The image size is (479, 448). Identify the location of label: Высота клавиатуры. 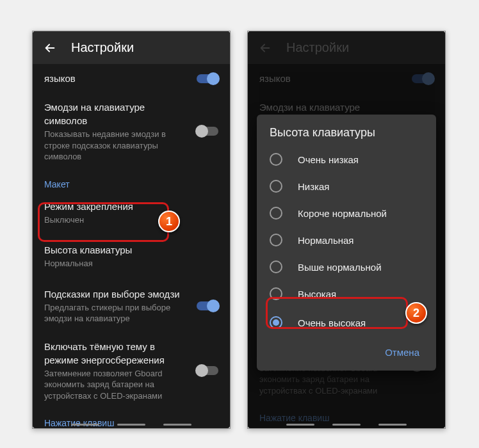
(131, 250).